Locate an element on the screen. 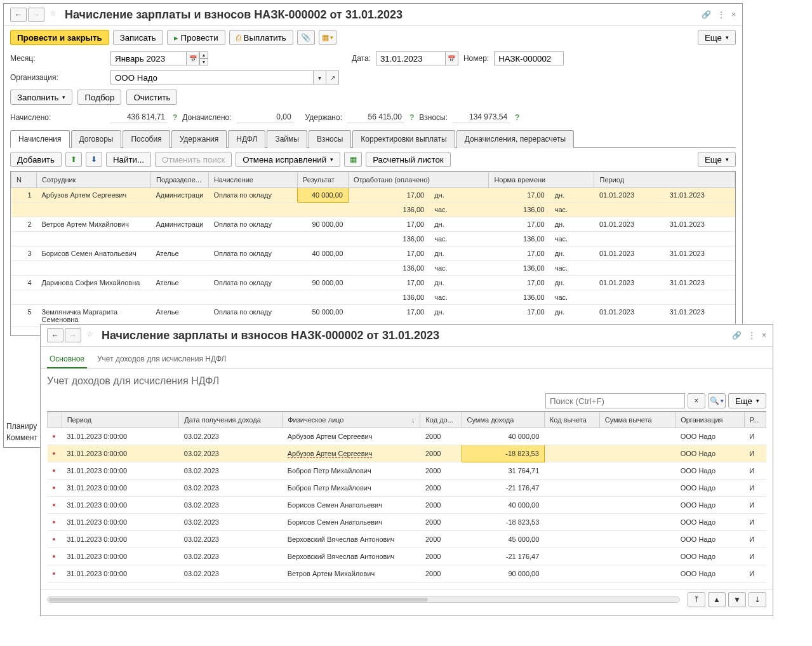 The image size is (812, 646). move-down-icon: ⬇ is located at coordinates (94, 159).